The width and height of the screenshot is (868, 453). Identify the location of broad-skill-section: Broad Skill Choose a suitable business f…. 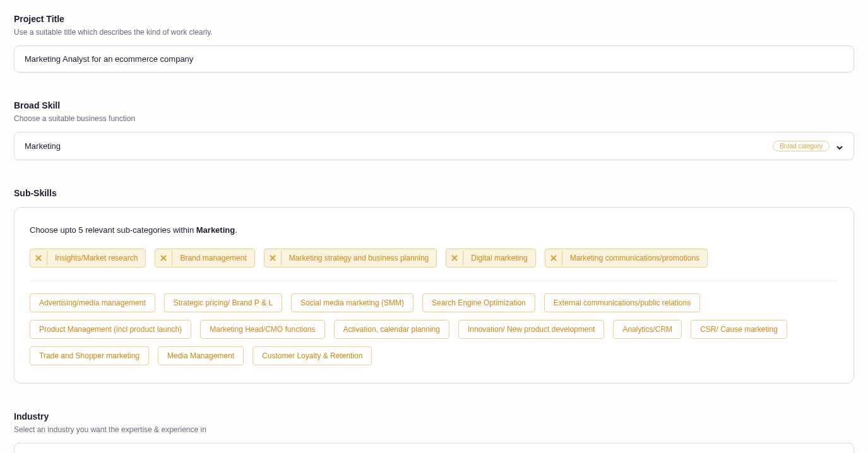
(434, 130).